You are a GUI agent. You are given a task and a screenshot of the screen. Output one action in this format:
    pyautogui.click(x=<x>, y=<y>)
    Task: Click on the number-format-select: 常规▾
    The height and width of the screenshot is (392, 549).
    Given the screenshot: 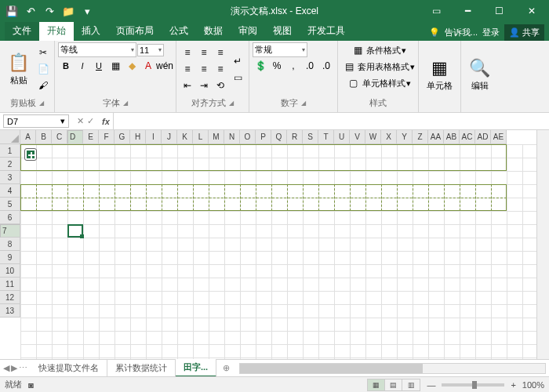 What is the action you would take?
    pyautogui.click(x=280, y=50)
    